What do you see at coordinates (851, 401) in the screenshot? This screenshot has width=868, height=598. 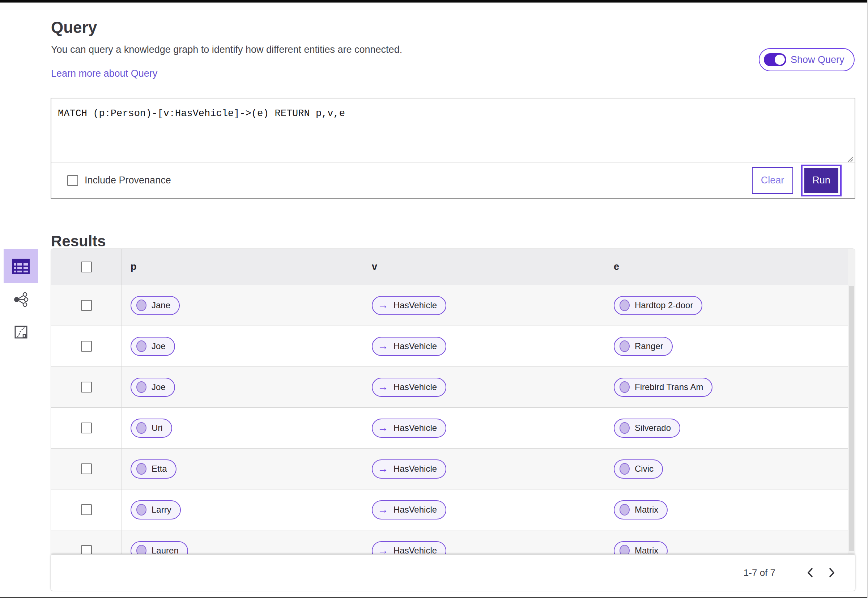 I see `table-scrollbar` at bounding box center [851, 401].